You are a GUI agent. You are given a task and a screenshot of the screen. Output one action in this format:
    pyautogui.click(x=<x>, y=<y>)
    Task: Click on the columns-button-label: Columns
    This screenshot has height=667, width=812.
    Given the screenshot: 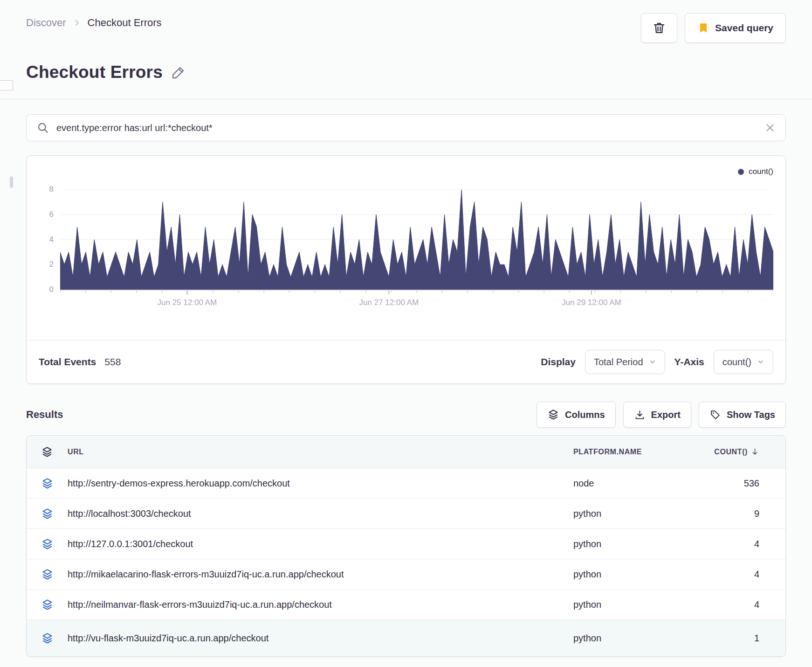 What is the action you would take?
    pyautogui.click(x=585, y=415)
    